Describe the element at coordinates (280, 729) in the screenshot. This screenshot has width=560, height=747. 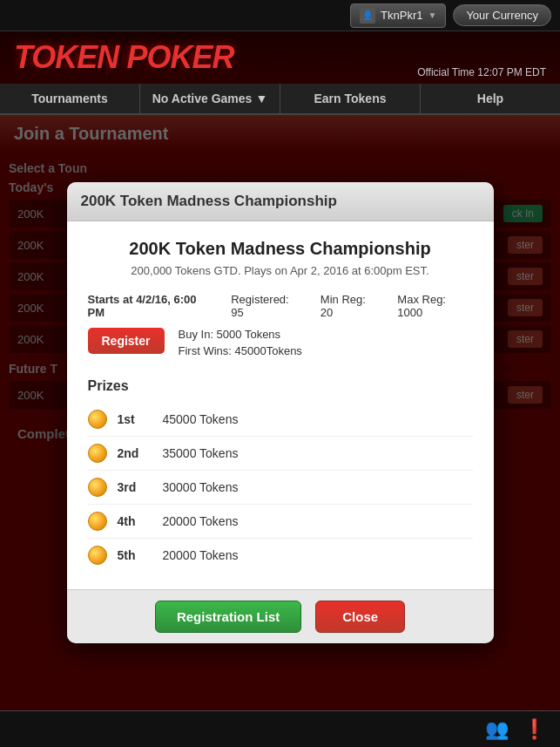
I see `bottom-bar: 👥 ❗` at that location.